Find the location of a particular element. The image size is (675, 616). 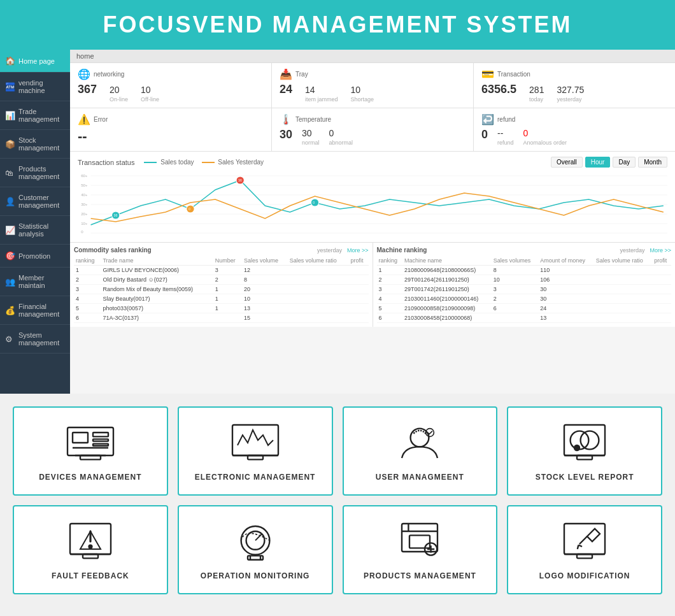

transaction-today-label: today is located at coordinates (536, 99).